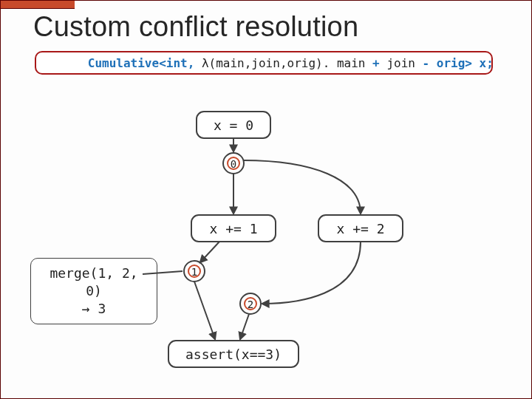  I want to click on state-assert-text: assert(x==3), so click(233, 355).